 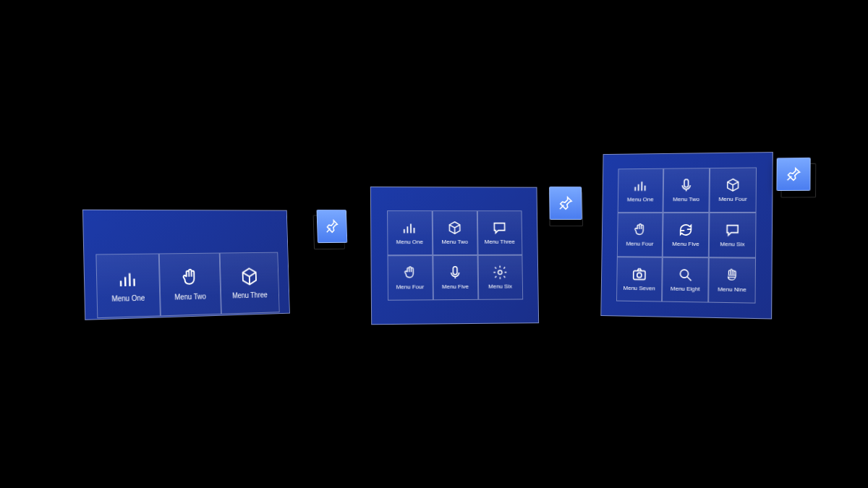 I want to click on menu-grid: Menu One Menu Two Menu Three Menu Four M…, so click(x=455, y=256).